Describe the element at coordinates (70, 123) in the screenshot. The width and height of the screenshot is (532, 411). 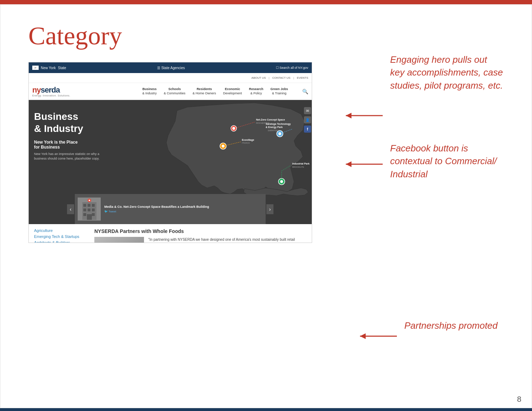
I see `hero-title: Business& Industry` at that location.